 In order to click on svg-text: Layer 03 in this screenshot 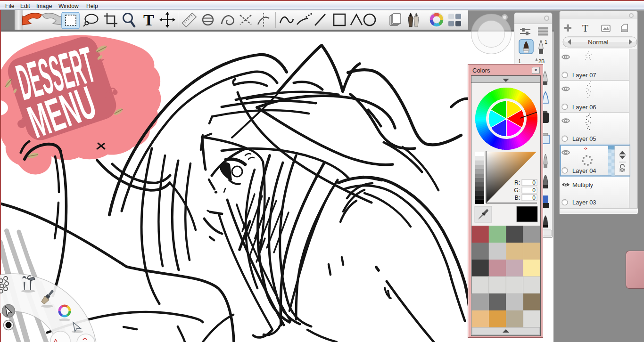, I will do `click(585, 203)`.